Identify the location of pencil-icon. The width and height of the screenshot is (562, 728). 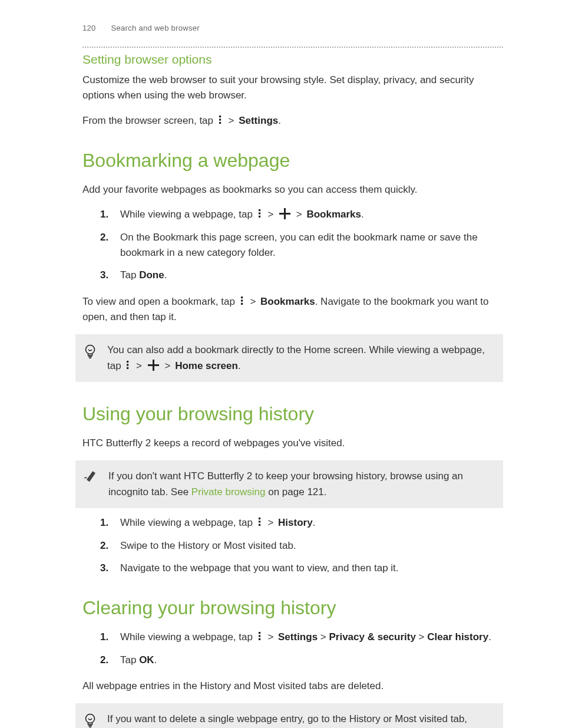
(91, 477).